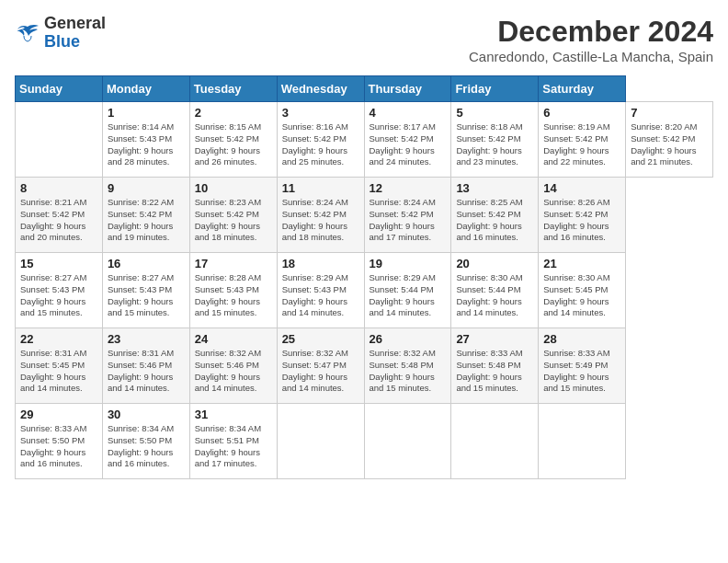 Image resolution: width=728 pixels, height=563 pixels. What do you see at coordinates (408, 372) in the screenshot?
I see `cell-content: Sunrise: 8:32 AM Sunset: 5:48 PM Dayligh…` at bounding box center [408, 372].